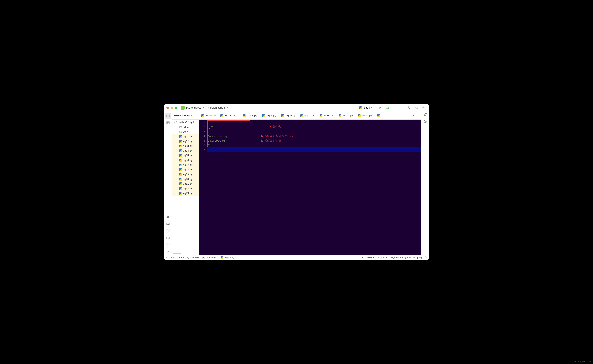 This screenshot has width=593, height=364. What do you see at coordinates (185, 184) in the screenshot?
I see `tree-file: eg11.py` at bounding box center [185, 184].